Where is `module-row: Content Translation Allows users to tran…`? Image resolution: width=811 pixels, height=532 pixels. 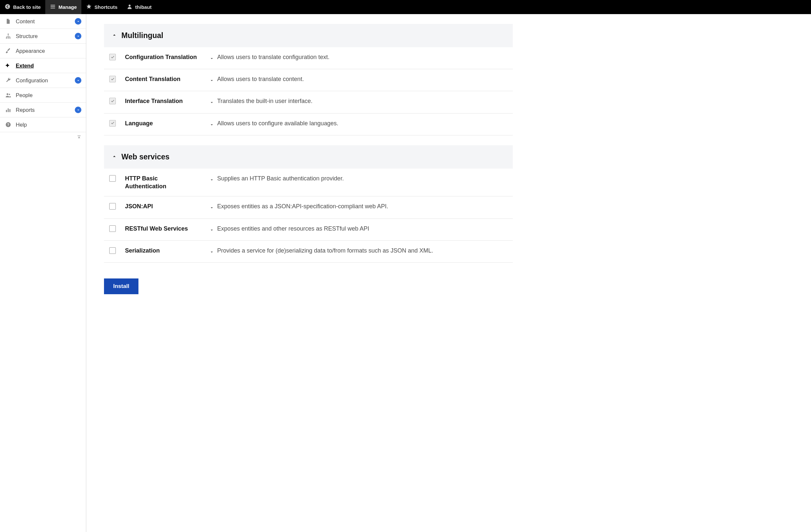 module-row: Content Translation Allows users to tran… is located at coordinates (308, 80).